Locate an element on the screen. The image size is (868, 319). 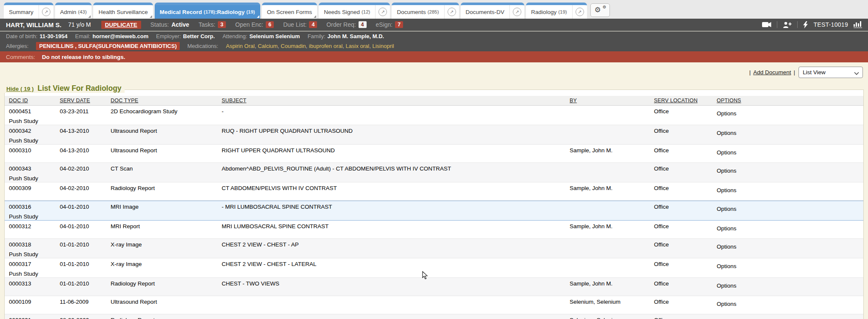
hide-link: Hide ( 19 ) is located at coordinates (20, 89).